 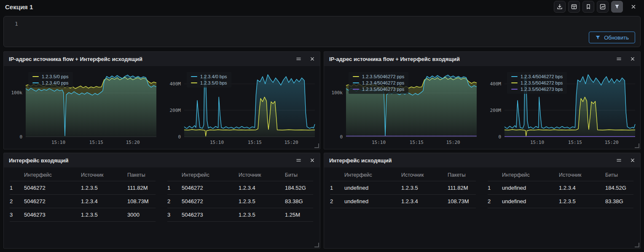 What do you see at coordinates (378, 77) in the screenshot?
I see `legend-item: 1.2.3.5/5046272 pps` at bounding box center [378, 77].